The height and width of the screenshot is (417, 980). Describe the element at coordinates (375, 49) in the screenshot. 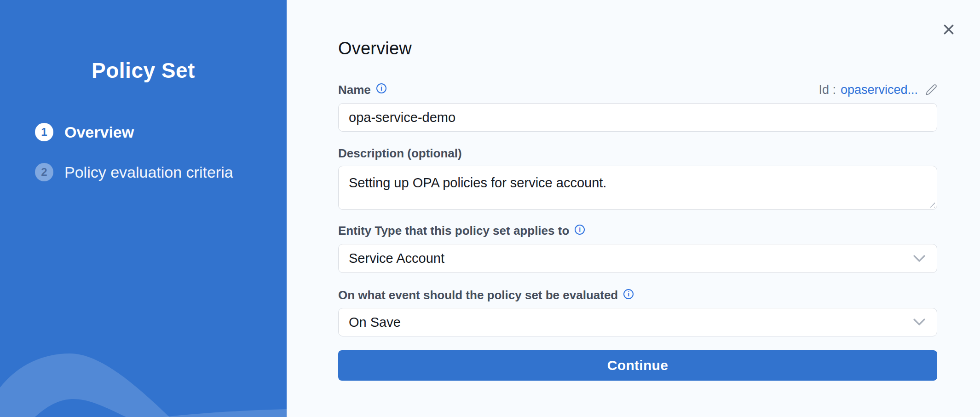

I see `page-title: Overview` at that location.